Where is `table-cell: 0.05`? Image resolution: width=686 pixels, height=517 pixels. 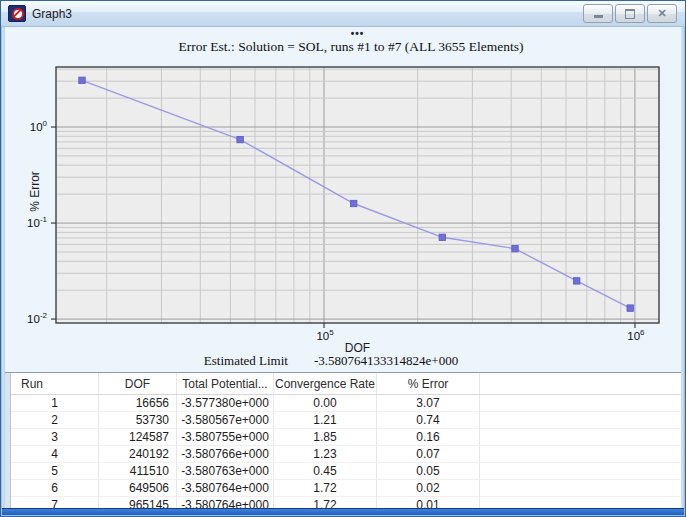 table-cell: 0.05 is located at coordinates (428, 471).